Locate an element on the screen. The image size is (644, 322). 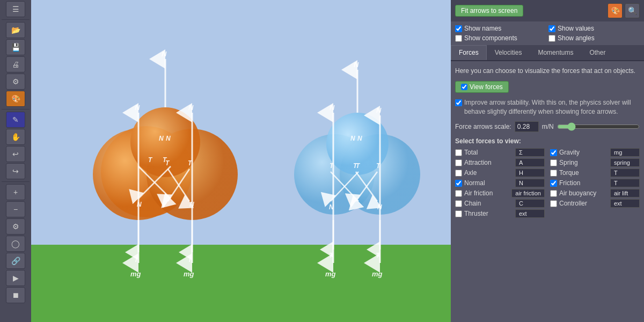
checkboxes-row: Show names Show values Show components S… is located at coordinates (547, 33).